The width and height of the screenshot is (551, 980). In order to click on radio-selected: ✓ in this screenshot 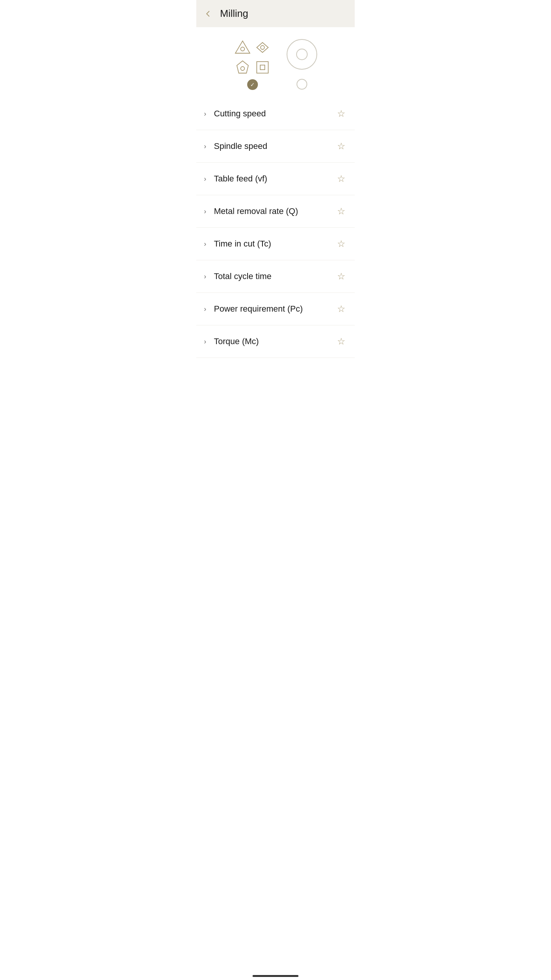, I will do `click(253, 85)`.